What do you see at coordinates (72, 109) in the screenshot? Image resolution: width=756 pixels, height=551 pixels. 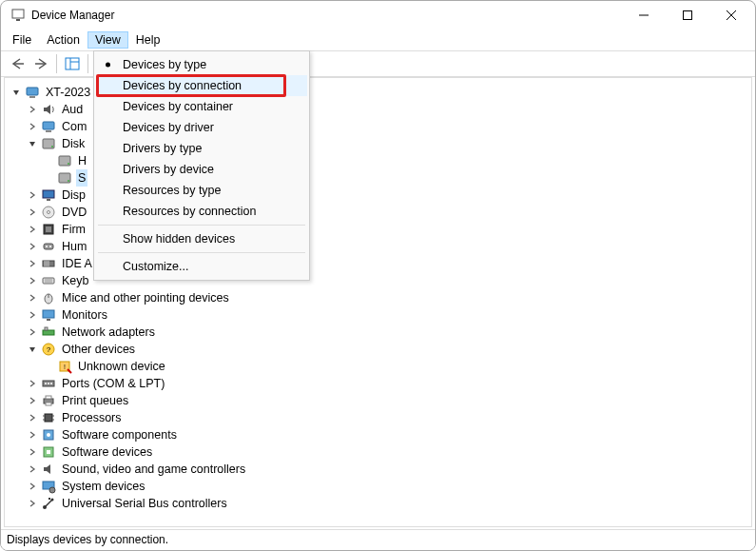 I see `tree-category-label: Aud` at bounding box center [72, 109].